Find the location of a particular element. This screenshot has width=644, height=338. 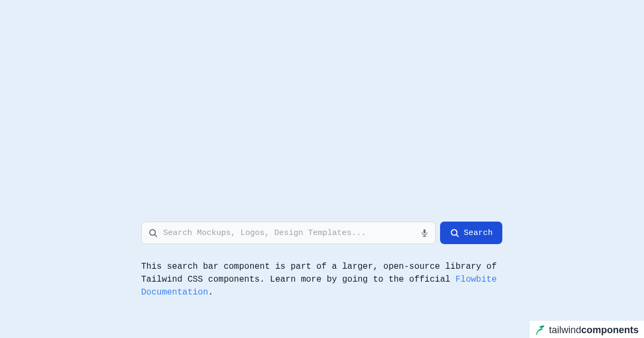

search-row: Search is located at coordinates (322, 233).